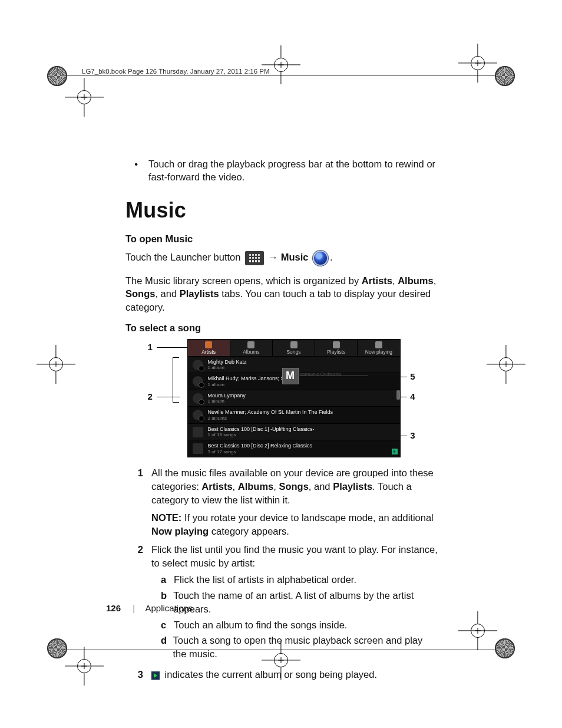 This screenshot has width=562, height=728. I want to click on t: Flick the list until you find the music …, so click(295, 556).